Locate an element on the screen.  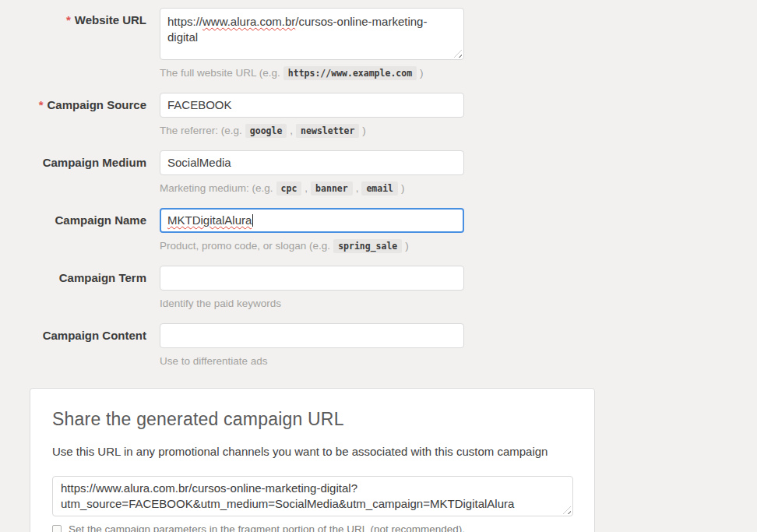
campaign-term-label: Campaign Term is located at coordinates (73, 275).